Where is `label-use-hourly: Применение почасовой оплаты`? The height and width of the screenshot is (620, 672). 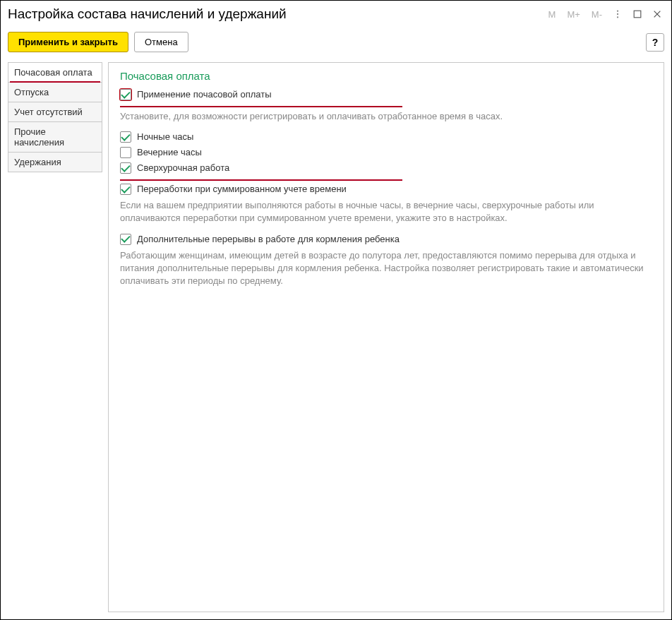
label-use-hourly: Применение почасовой оплаты is located at coordinates (205, 95).